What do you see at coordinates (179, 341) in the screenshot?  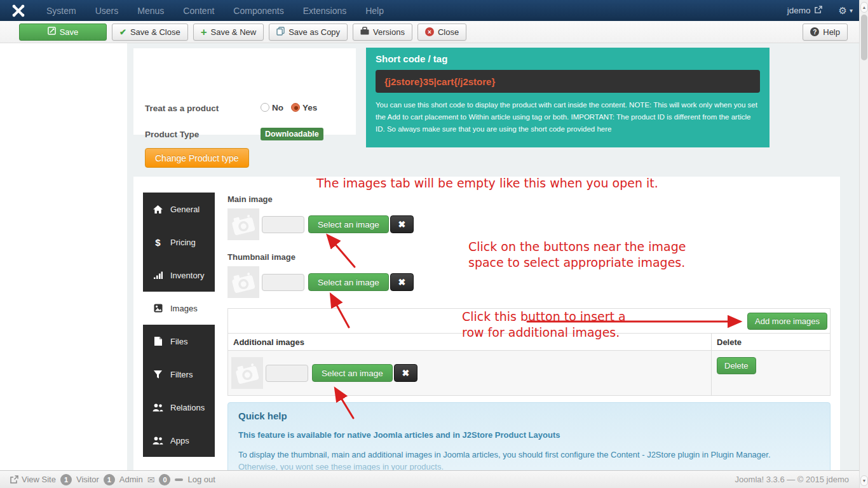 I see `tab-files: Files` at bounding box center [179, 341].